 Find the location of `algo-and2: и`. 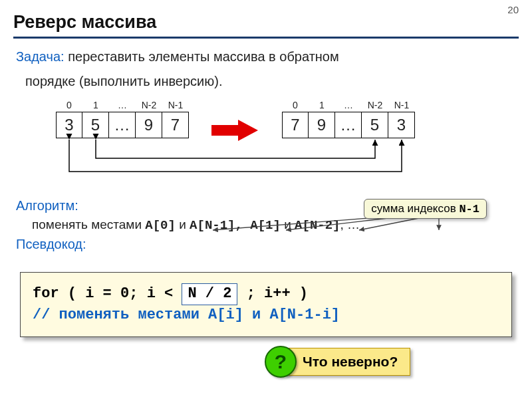

algo-and2: и is located at coordinates (287, 225).